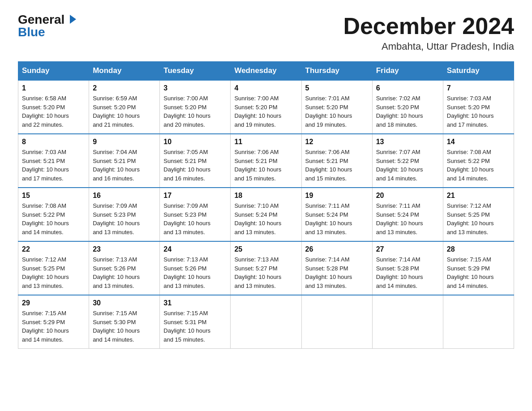 This screenshot has width=532, height=411. Describe the element at coordinates (266, 196) in the screenshot. I see `day-number: 18` at that location.